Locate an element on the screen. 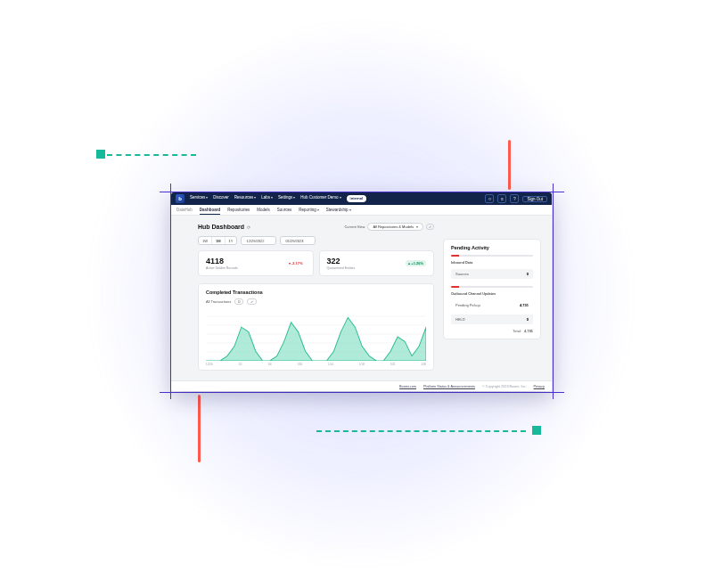  help-icon: ? is located at coordinates (514, 199).